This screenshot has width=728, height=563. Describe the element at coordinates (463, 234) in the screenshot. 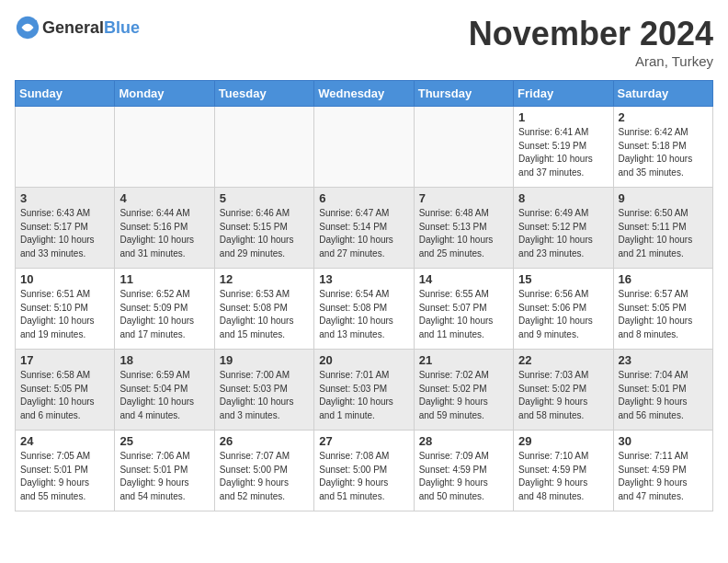

I see `day-info: Sunrise: 6:48 AM Sunset: 5:13 PM Dayligh…` at that location.